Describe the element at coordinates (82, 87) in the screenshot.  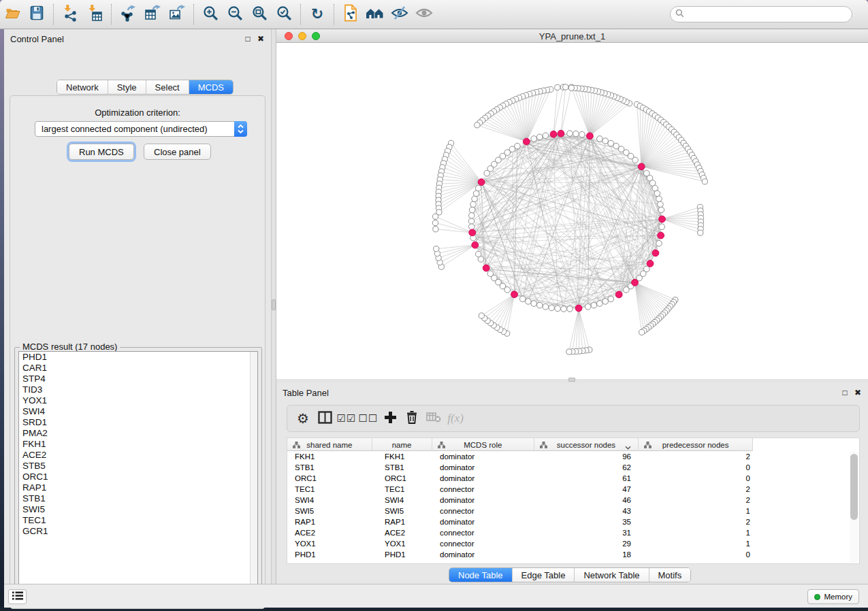
I see `tab-network: Network` at that location.